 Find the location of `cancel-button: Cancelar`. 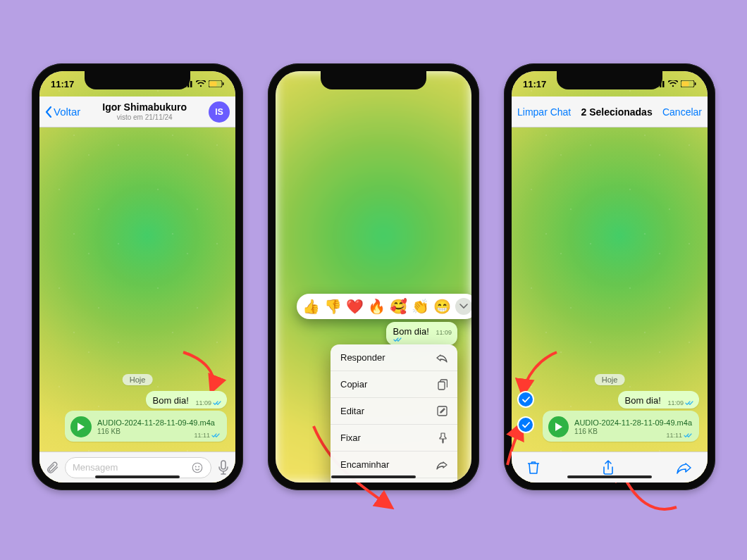

cancel-button: Cancelar is located at coordinates (682, 112).